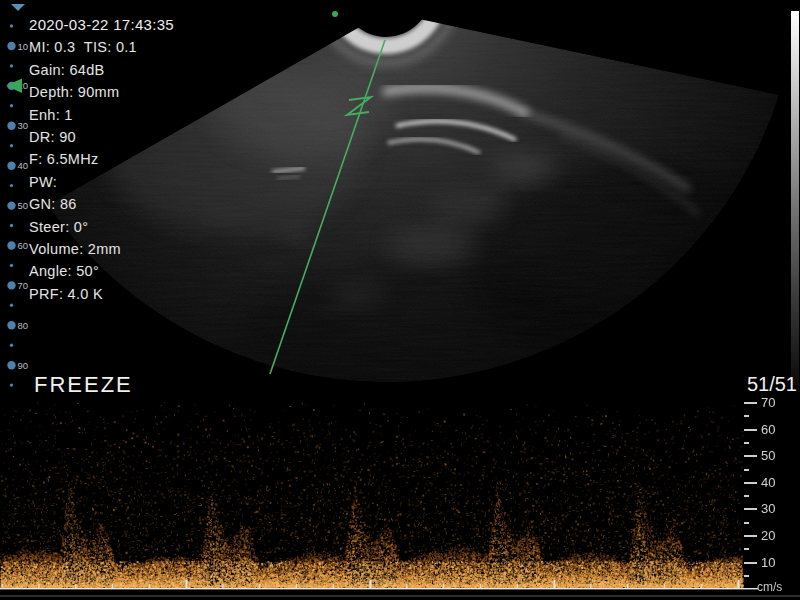  I want to click on ruler-depth-label: 60, so click(24, 246).